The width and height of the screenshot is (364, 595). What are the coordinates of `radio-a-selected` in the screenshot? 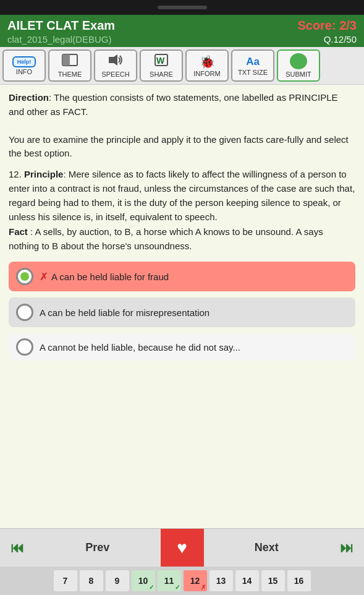 It's located at (25, 276).